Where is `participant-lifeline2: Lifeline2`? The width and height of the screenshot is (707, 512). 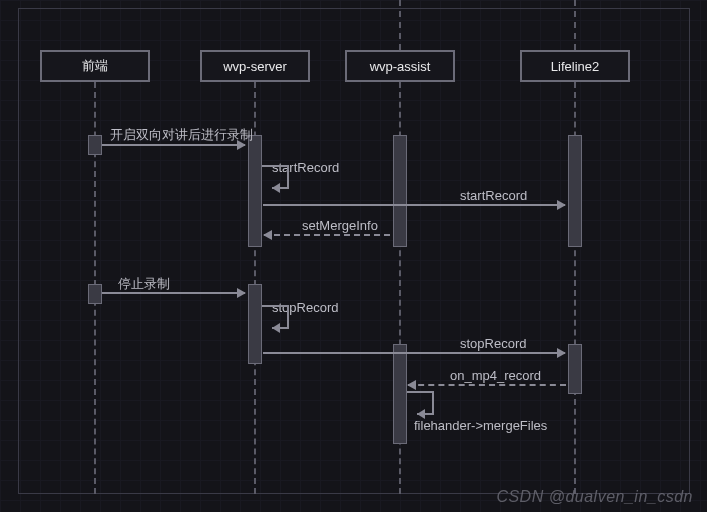 participant-lifeline2: Lifeline2 is located at coordinates (575, 66).